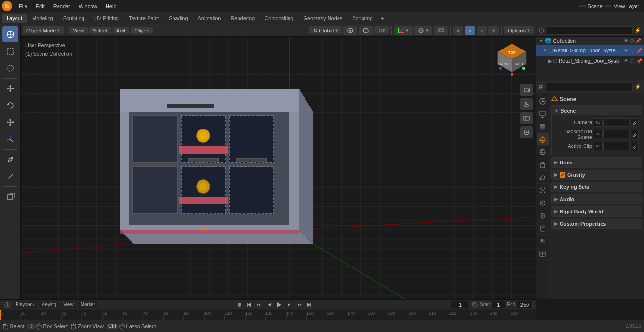 The height and width of the screenshot is (332, 644). What do you see at coordinates (598, 146) in the screenshot?
I see `active-clip-icon` at bounding box center [598, 146].